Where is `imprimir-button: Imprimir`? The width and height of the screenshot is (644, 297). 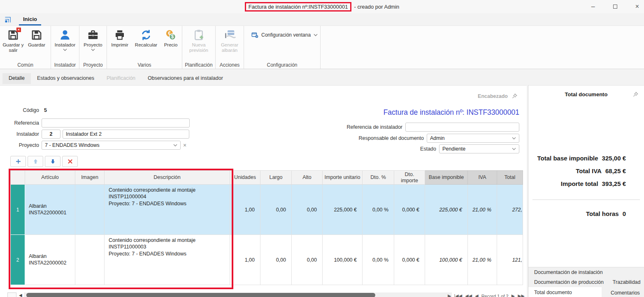 imprimir-button: Imprimir is located at coordinates (120, 37).